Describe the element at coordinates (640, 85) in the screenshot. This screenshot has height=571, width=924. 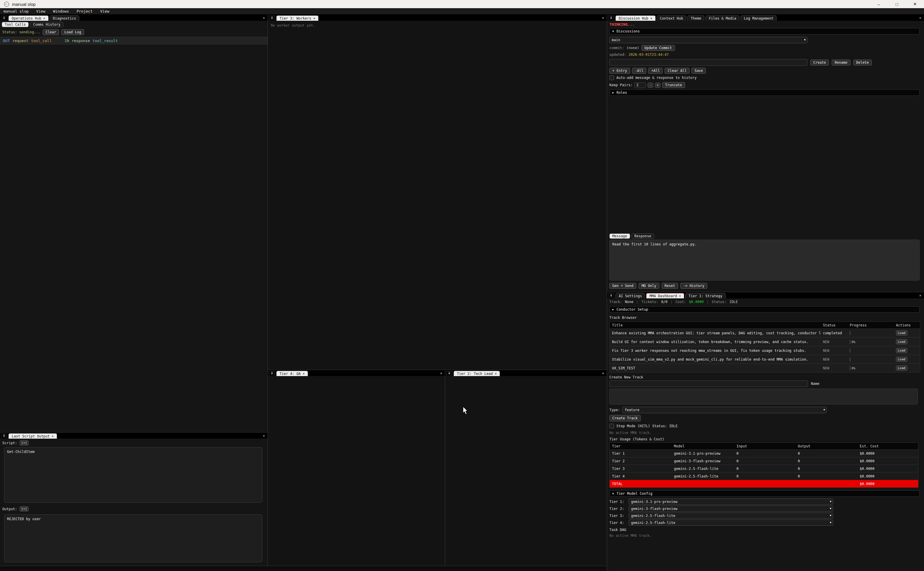
I see `keep-pairs-input` at that location.